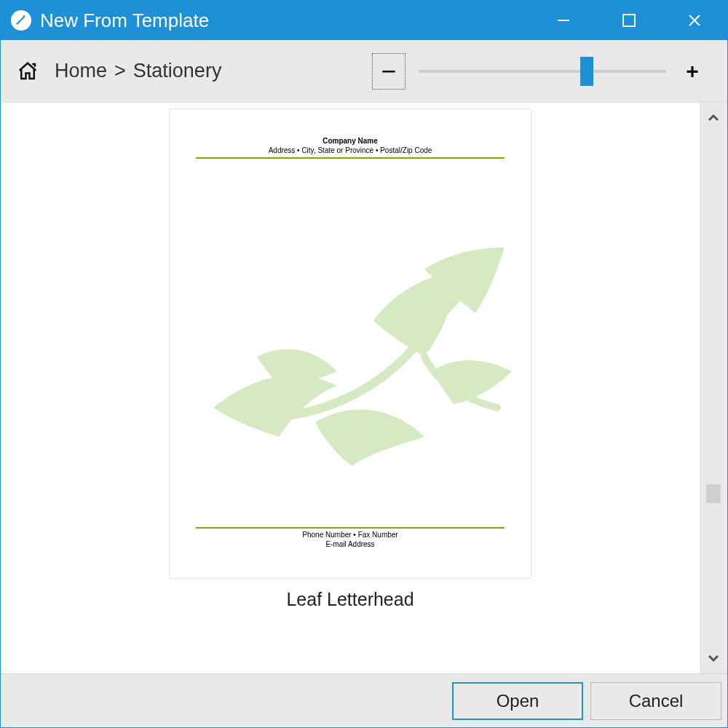 Image resolution: width=728 pixels, height=728 pixels. I want to click on open-button: Open, so click(518, 701).